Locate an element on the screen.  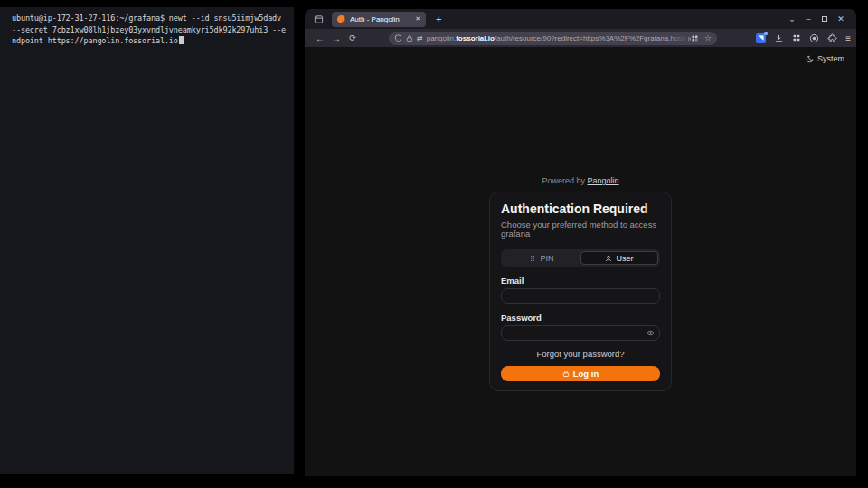
browser-tab: Auth - Pangolin ✕ is located at coordinates (379, 20).